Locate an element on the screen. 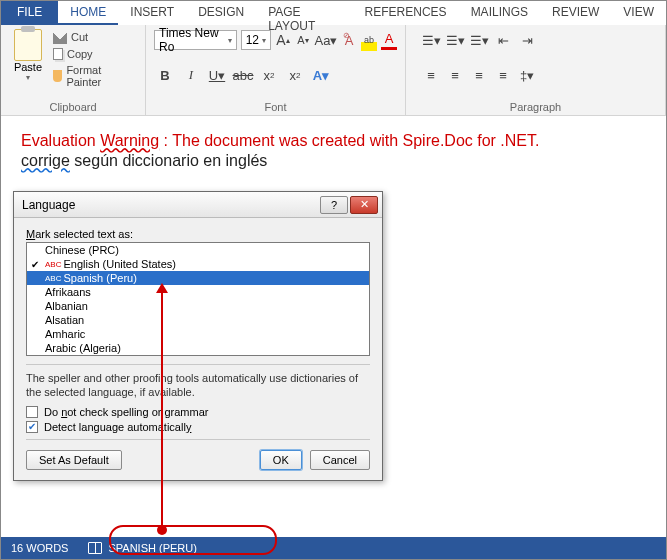  ribbon-tabs: FILE HOME INSERT DESIGN PAGE LAYOUT REFE… is located at coordinates (334, 13).